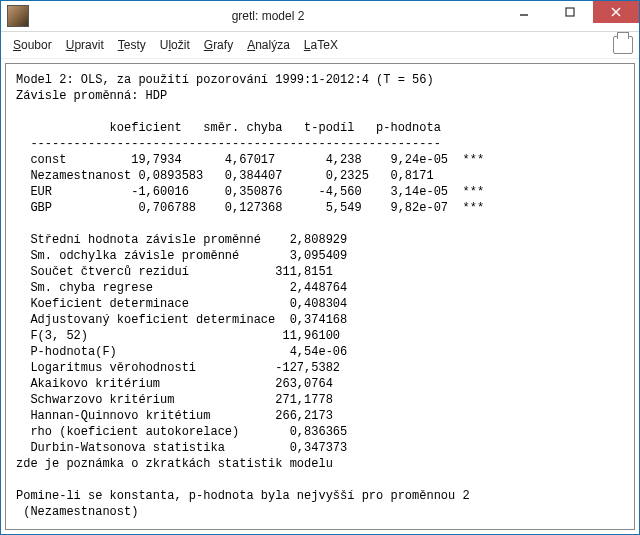 This screenshot has width=640, height=535. What do you see at coordinates (524, 12) in the screenshot?
I see `minimize-button` at bounding box center [524, 12].